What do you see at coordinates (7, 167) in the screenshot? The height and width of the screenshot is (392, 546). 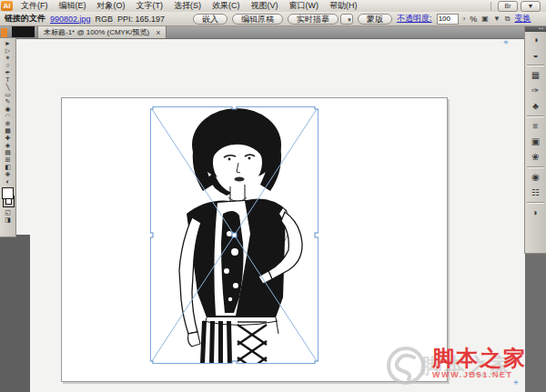 I see `column-graph-tool: ◧` at bounding box center [7, 167].